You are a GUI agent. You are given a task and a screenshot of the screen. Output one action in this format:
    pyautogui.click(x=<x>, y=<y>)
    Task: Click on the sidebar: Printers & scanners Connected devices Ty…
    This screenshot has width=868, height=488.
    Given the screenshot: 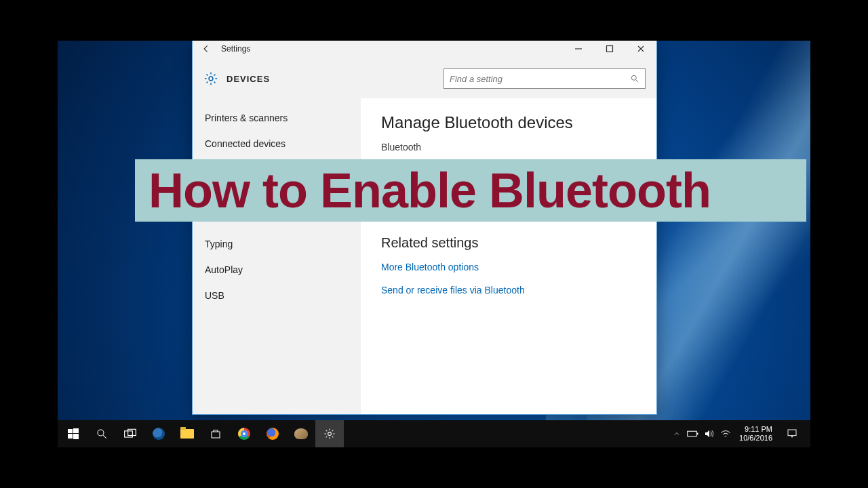 What is the action you would take?
    pyautogui.click(x=277, y=256)
    